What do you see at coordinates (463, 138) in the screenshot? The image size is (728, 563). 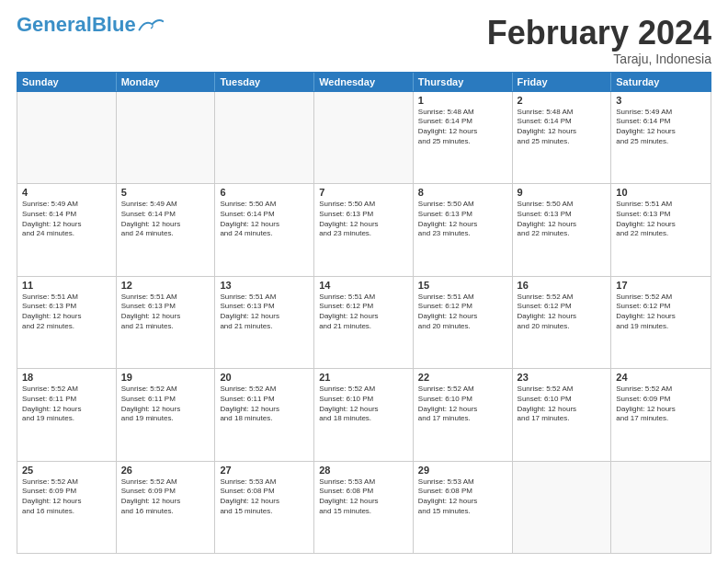 I see `day-cell-1: 1Sunrise: 5:48 AM Sunset: 6:14 PM Daylig…` at bounding box center [463, 138].